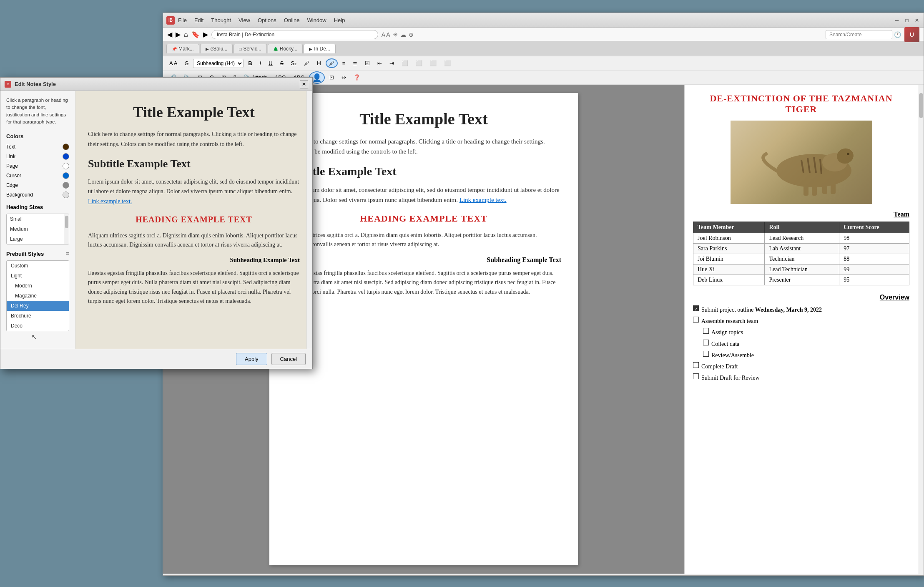  What do you see at coordinates (66, 147) in the screenshot?
I see `color-swatch-text` at bounding box center [66, 147].